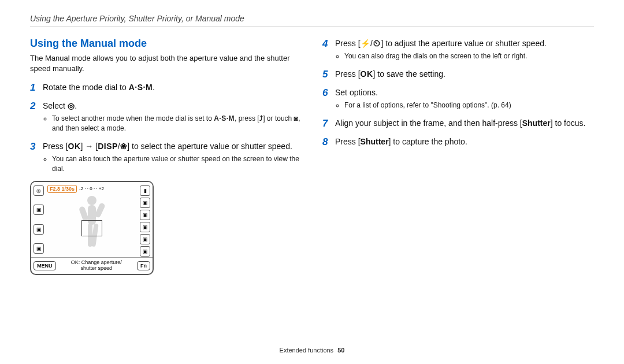 Image resolution: width=624 pixels, height=364 pixels. I want to click on step-number: 7, so click(329, 124).